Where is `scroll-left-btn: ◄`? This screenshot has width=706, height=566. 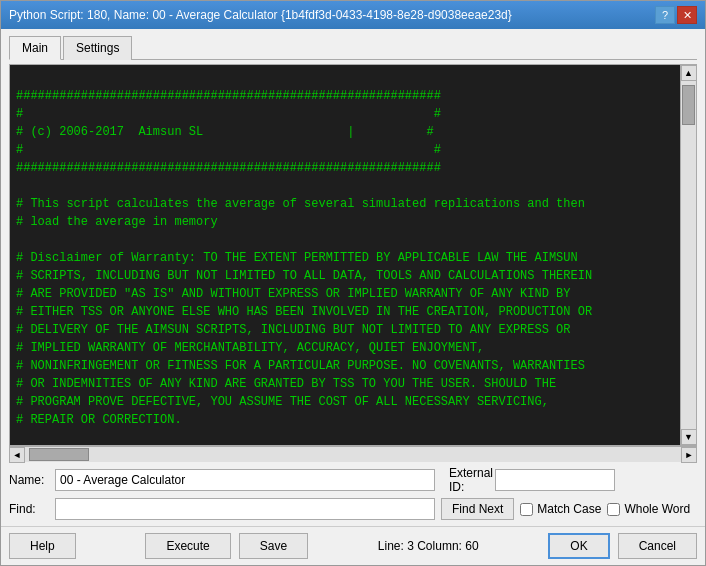 scroll-left-btn: ◄ is located at coordinates (17, 455).